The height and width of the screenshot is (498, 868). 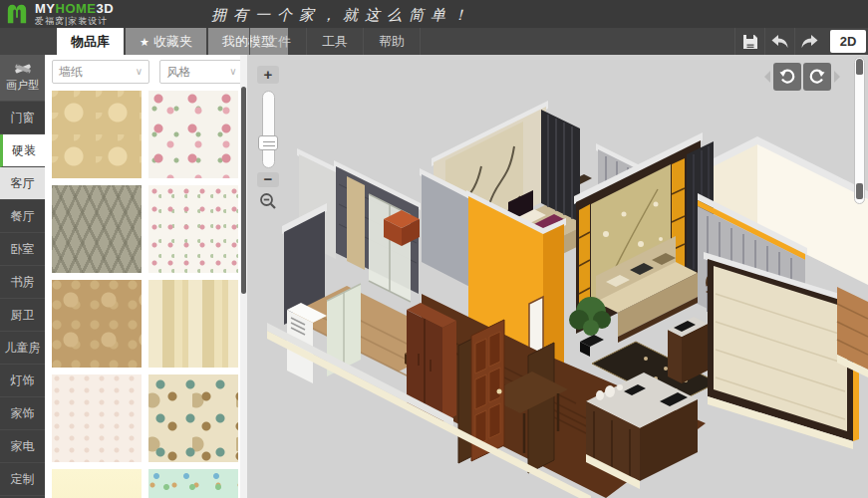 What do you see at coordinates (193, 484) in the screenshot?
I see `wallpaper-swatch-mint-letters` at bounding box center [193, 484].